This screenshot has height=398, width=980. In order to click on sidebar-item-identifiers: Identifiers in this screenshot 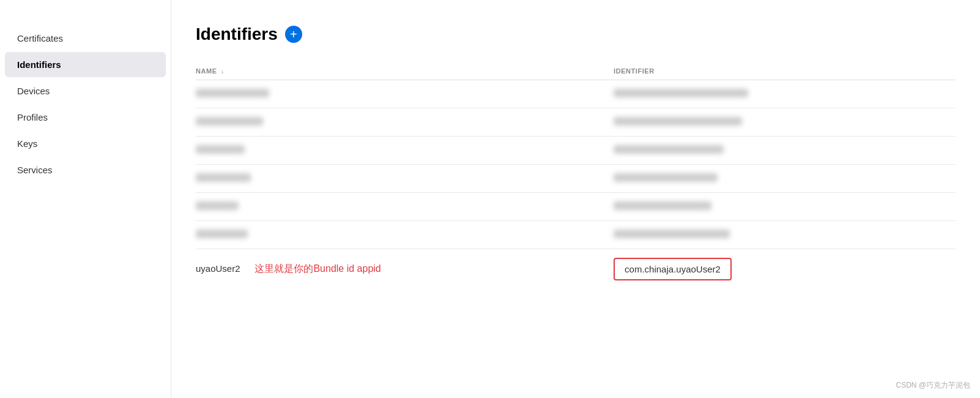, I will do `click(86, 65)`.